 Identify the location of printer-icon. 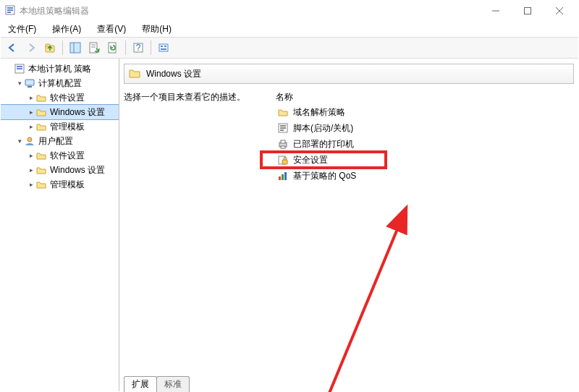
(283, 144).